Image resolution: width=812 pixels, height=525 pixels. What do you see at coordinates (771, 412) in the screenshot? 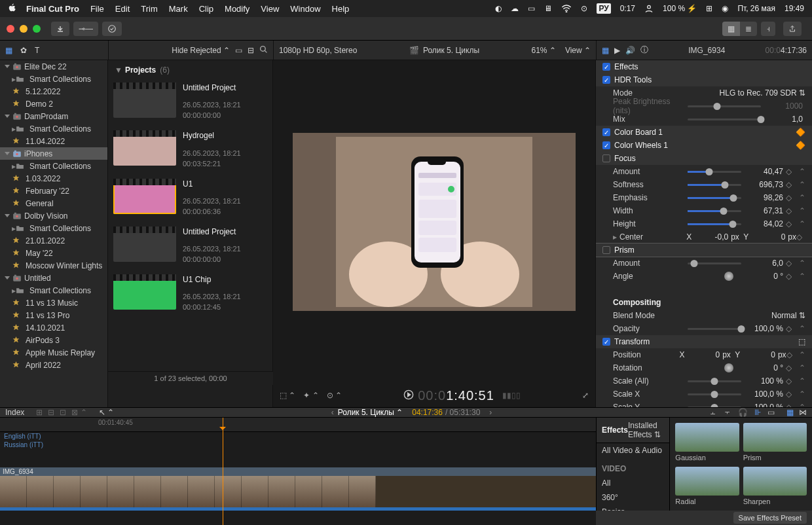
I see `tl-solo-icon: ▭` at bounding box center [771, 412].